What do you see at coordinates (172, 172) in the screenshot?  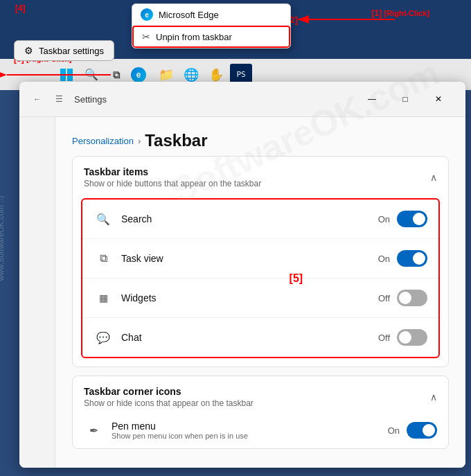 I see `taskbar-items-title: Taskbar items` at bounding box center [172, 172].